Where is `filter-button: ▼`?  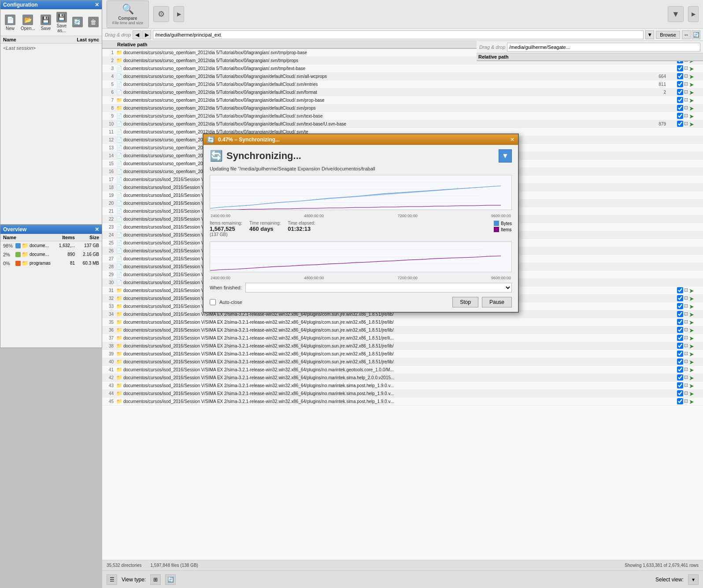 filter-button: ▼ is located at coordinates (676, 14).